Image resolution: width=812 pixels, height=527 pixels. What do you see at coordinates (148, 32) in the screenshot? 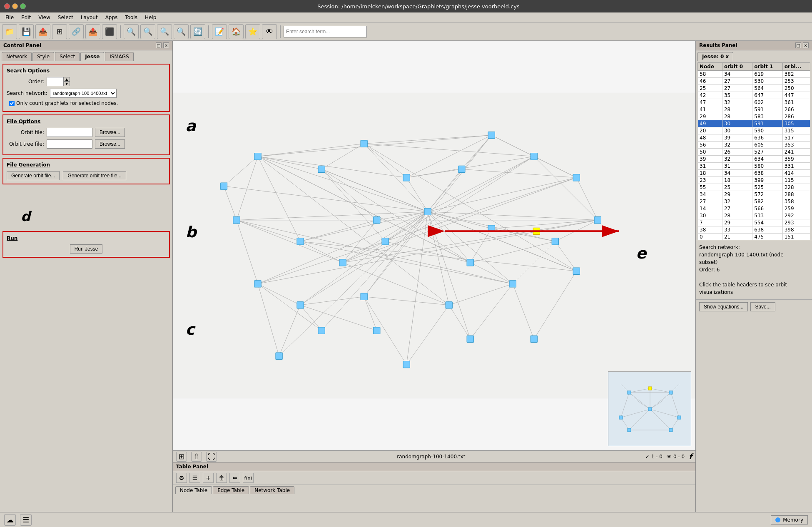
I see `zoom-out-button: 🔍` at bounding box center [148, 32].